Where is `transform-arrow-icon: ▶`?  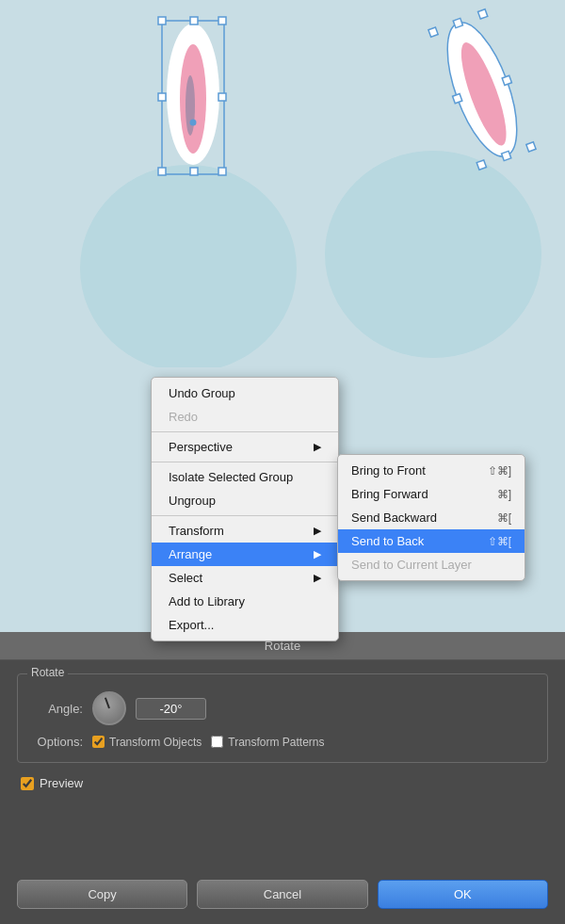 transform-arrow-icon: ▶ is located at coordinates (317, 531).